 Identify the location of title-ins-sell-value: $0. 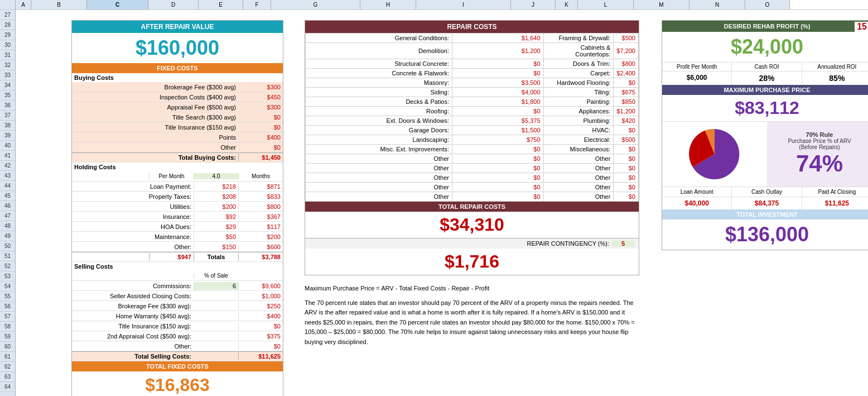
(261, 326).